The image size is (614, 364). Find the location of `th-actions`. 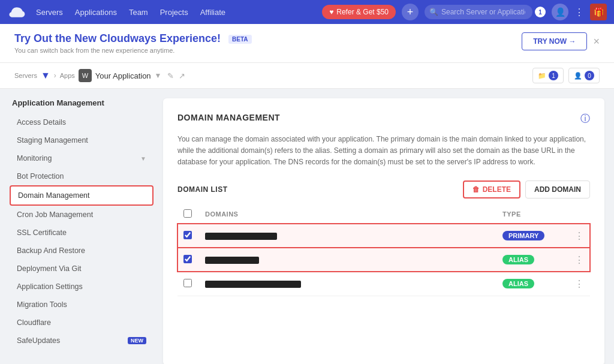

th-actions is located at coordinates (579, 215).